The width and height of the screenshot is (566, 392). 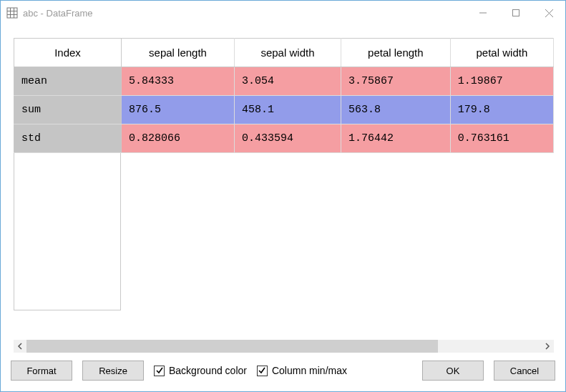 I want to click on cell: 563.8, so click(x=395, y=110).